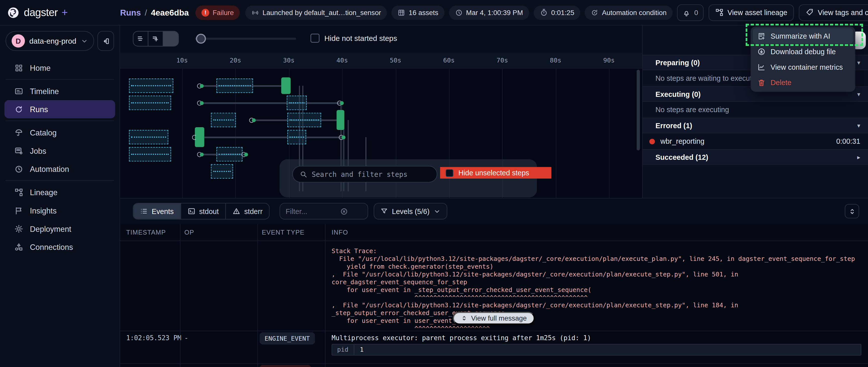  What do you see at coordinates (596, 349) in the screenshot?
I see `metadata-table: pid1` at bounding box center [596, 349].